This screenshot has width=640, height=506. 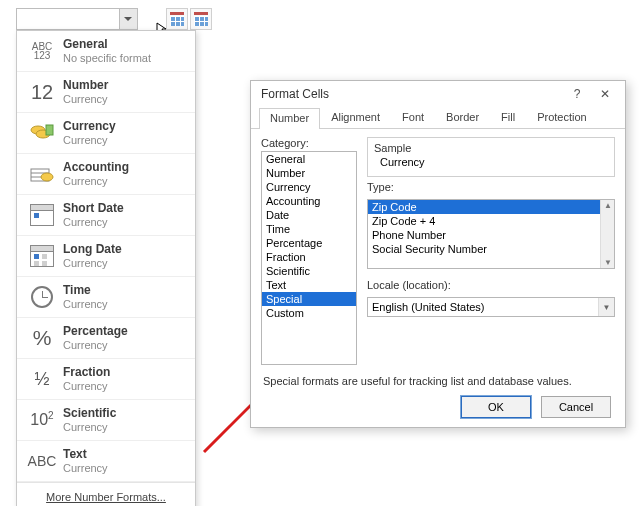 What do you see at coordinates (42, 174) in the screenshot?
I see `accounting-icon` at bounding box center [42, 174].